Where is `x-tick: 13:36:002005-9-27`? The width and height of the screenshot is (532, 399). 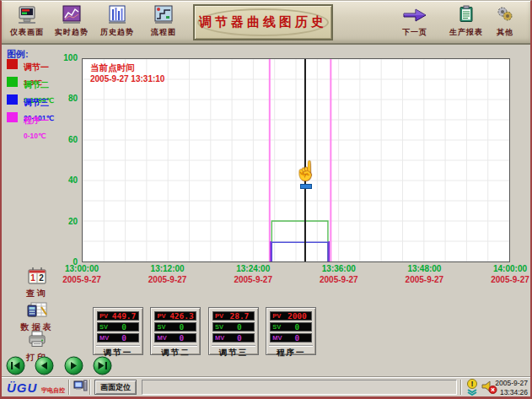 x-tick: 13:36:002005-9-27 is located at coordinates (339, 275).